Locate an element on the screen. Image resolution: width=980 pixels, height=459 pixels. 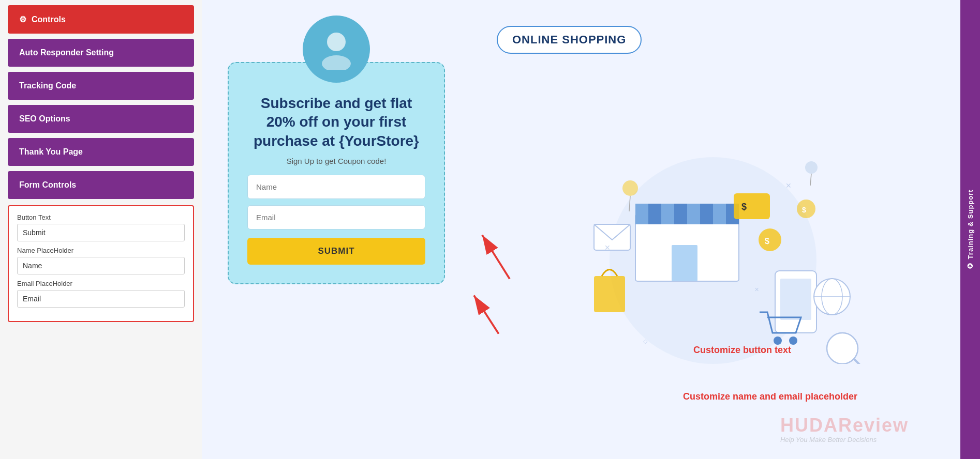
sidebar-item-form-controls: Form Controls is located at coordinates (101, 185).